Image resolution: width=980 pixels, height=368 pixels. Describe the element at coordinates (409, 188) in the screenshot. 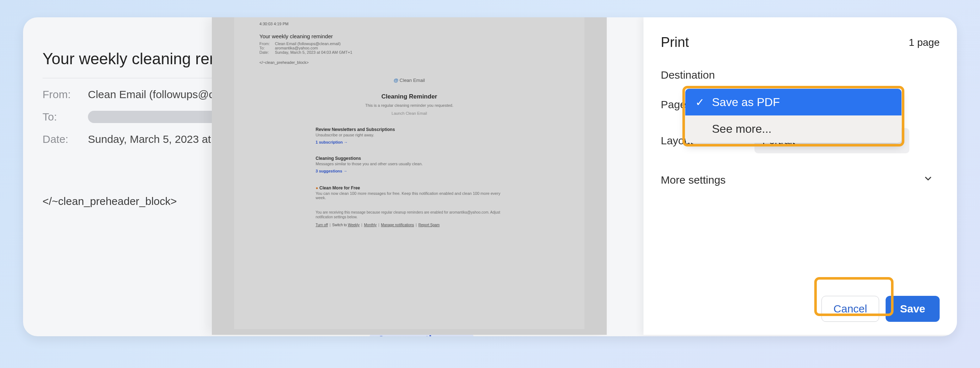

I see `preview-free-h: ● Clean More for Free` at that location.